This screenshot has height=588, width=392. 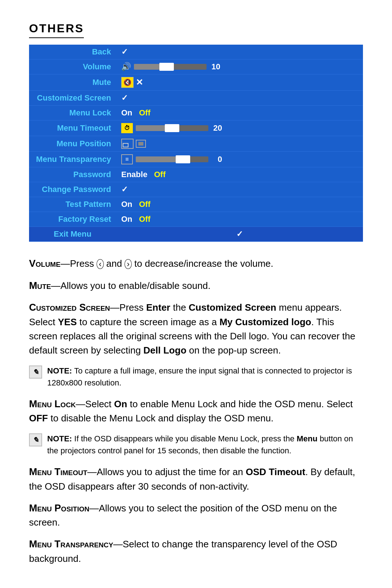 I want to click on row-value-volume: 🔊 10, so click(x=240, y=67).